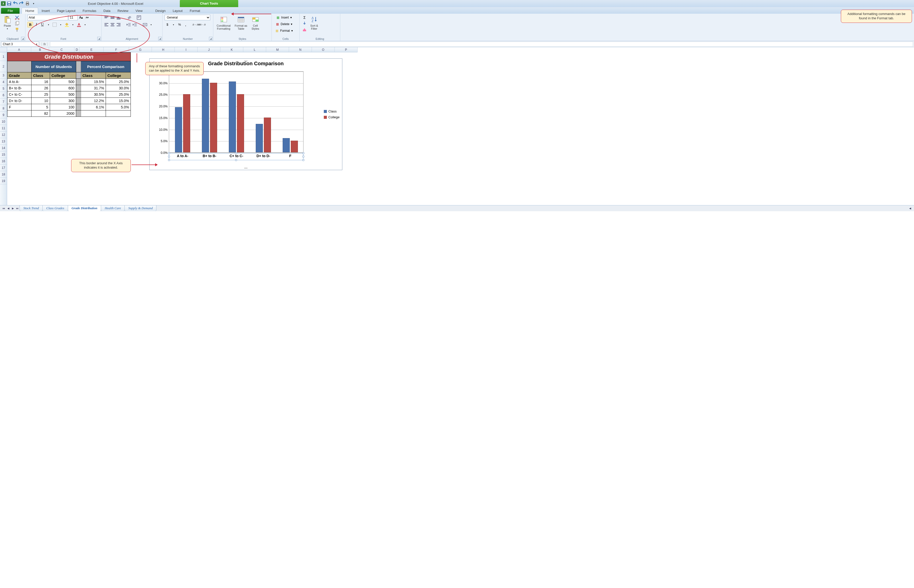 Image resolution: width=914 pixels, height=588 pixels. Describe the element at coordinates (3, 108) in the screenshot. I see `row-header-8: 8` at that location.